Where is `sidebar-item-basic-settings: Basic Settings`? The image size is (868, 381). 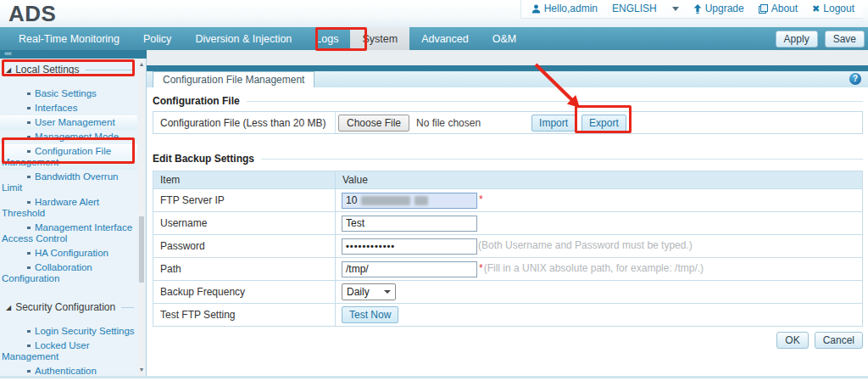
sidebar-item-basic-settings: Basic Settings is located at coordinates (69, 93).